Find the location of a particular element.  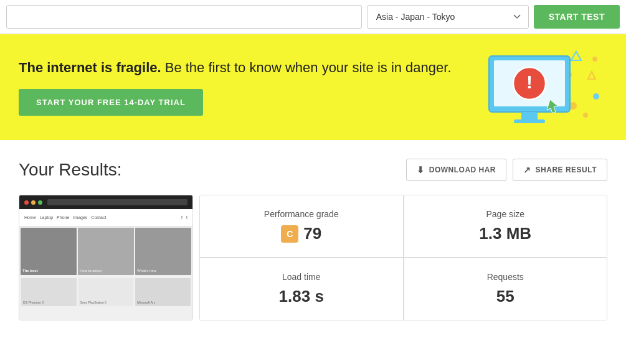

performance-grade-label: Performance grade is located at coordinates (301, 214).